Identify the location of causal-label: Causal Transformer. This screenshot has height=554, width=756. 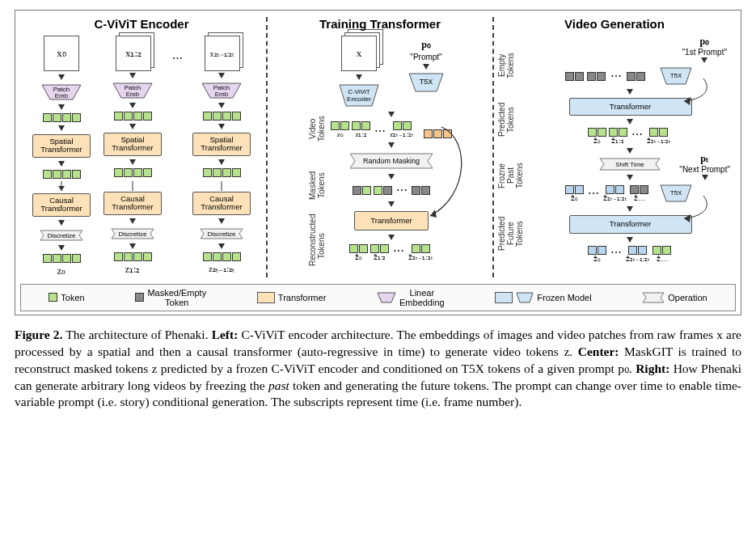
(61, 204).